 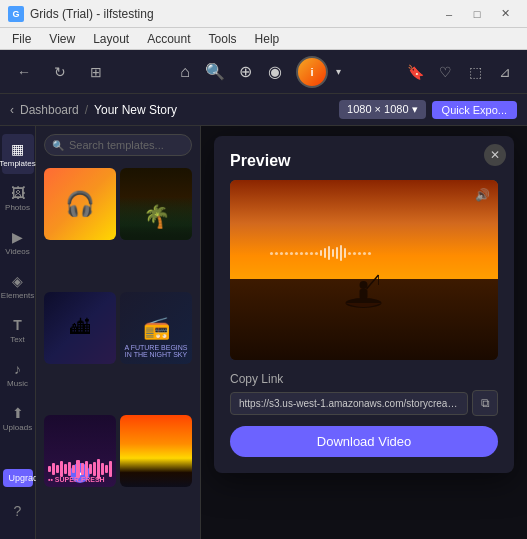 I want to click on modal-close-button: ✕, so click(x=495, y=155).